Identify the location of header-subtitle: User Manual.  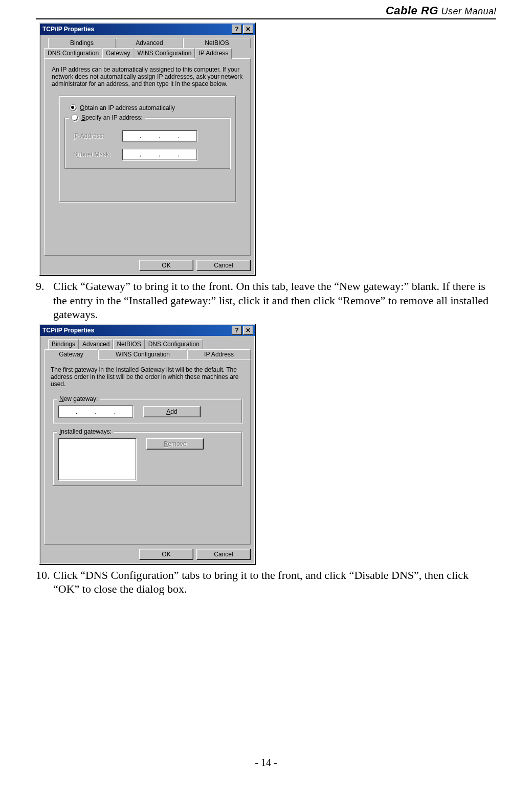
(468, 11).